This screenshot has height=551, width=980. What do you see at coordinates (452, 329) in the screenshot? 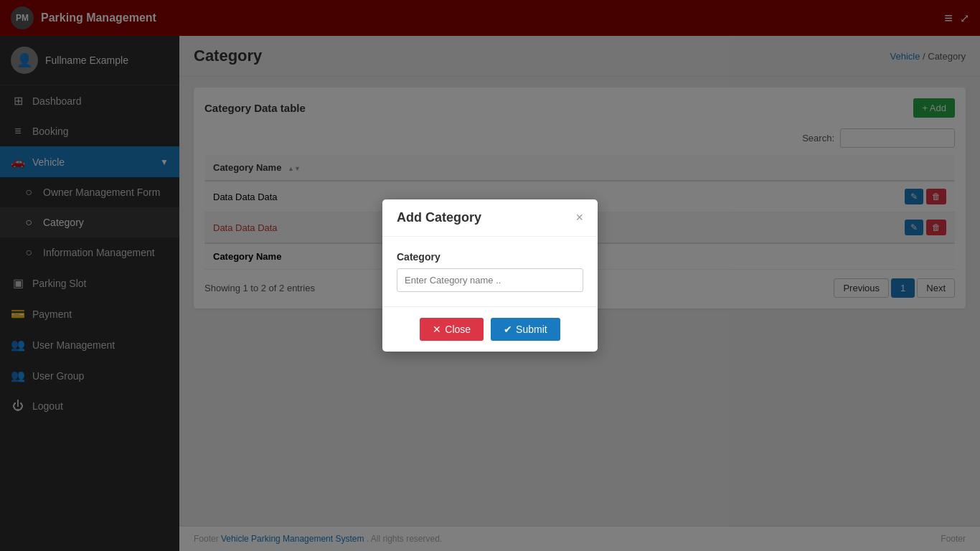
I see `modal-close-button: ✕ Close` at bounding box center [452, 329].